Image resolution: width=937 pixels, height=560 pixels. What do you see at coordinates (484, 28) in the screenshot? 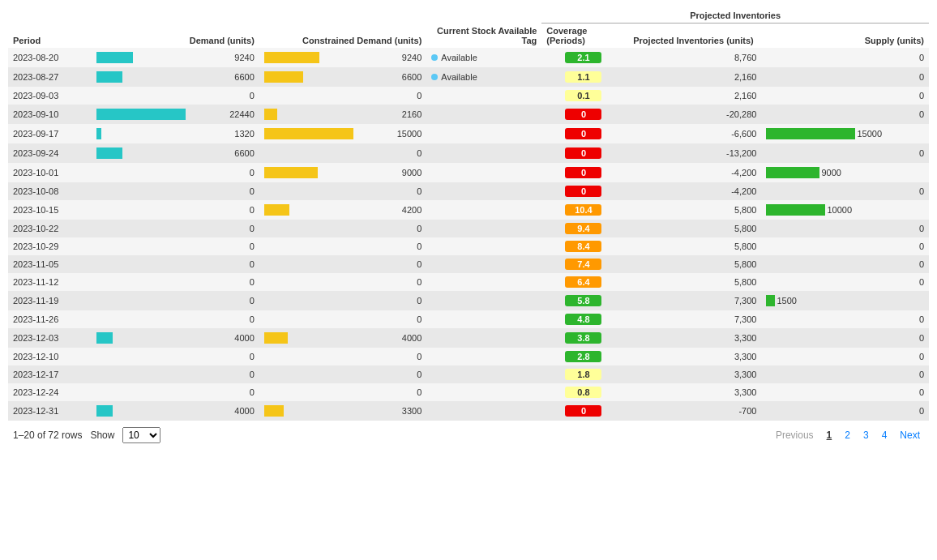
I see `col-header-available: Current Stock Available Tag` at bounding box center [484, 28].